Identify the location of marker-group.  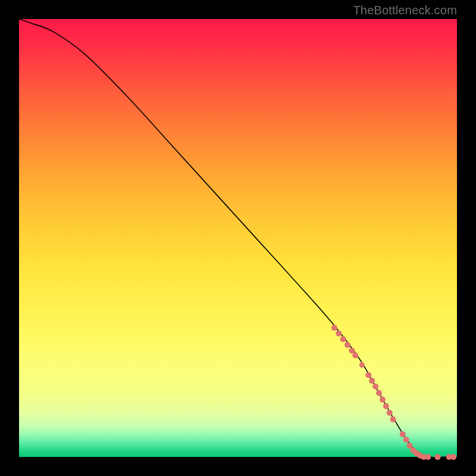
(394, 393).